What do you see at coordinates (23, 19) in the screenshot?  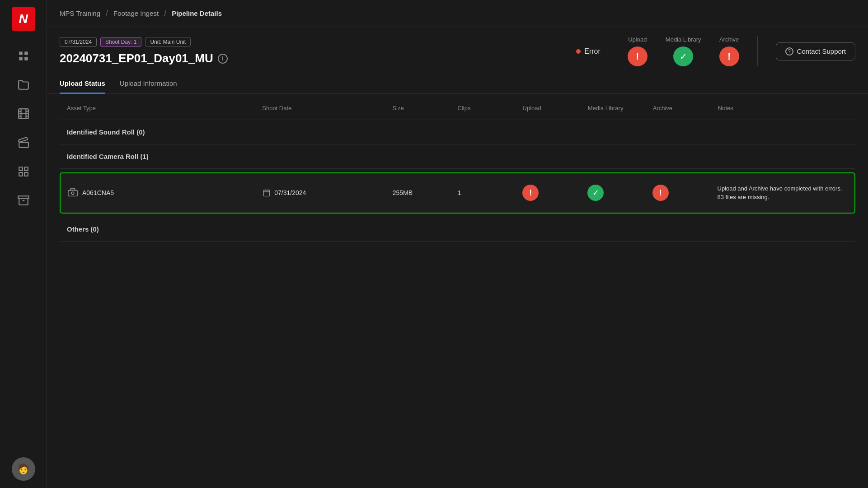 I see `netflix-logo: N` at bounding box center [23, 19].